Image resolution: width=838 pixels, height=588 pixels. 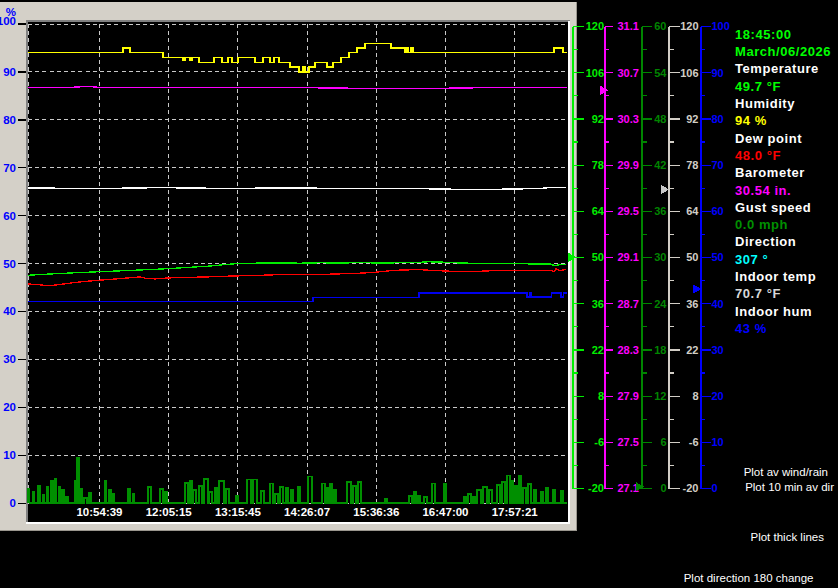 What do you see at coordinates (628, 73) in the screenshot?
I see `svg-text: 30.7` at bounding box center [628, 73].